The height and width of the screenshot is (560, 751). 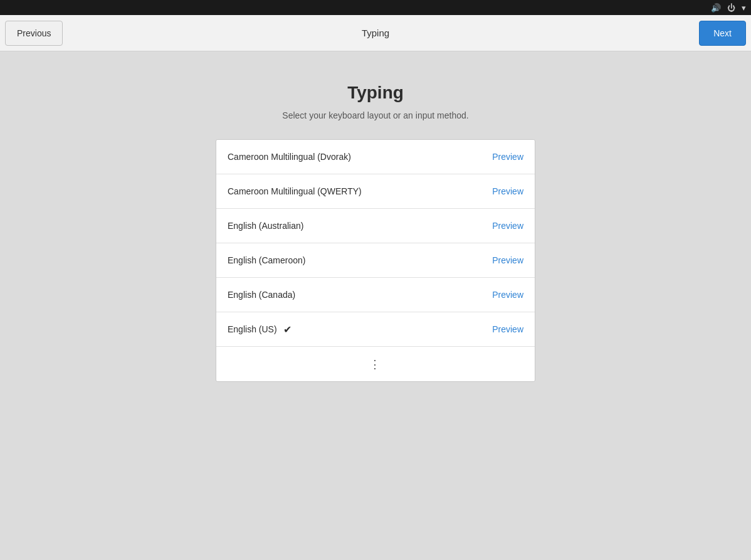 I want to click on system-bar: 🔊 ⏻ ▾, so click(x=376, y=8).